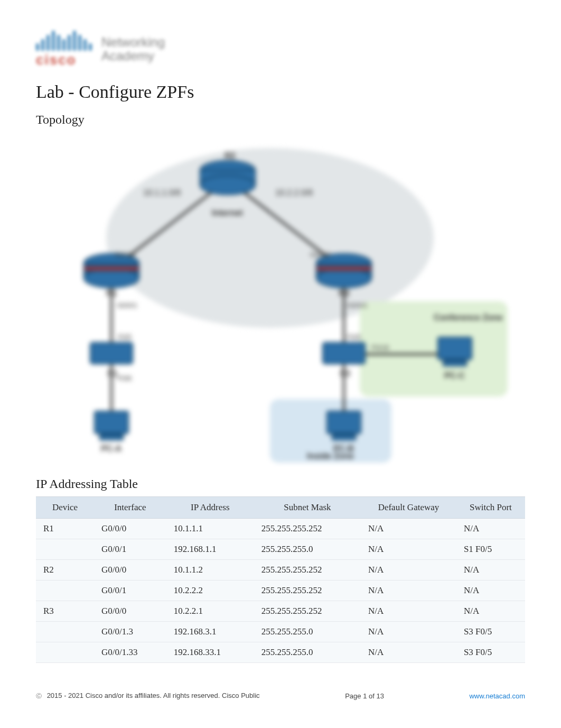  I want to click on col-mask: Subnet Mask, so click(307, 508).